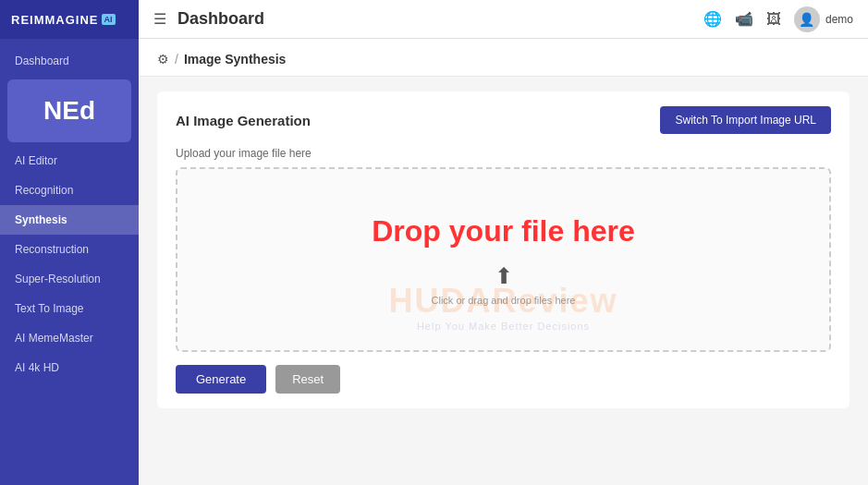  Describe the element at coordinates (503, 326) in the screenshot. I see `watermark-line2: Help You Make Better Decisions` at that location.